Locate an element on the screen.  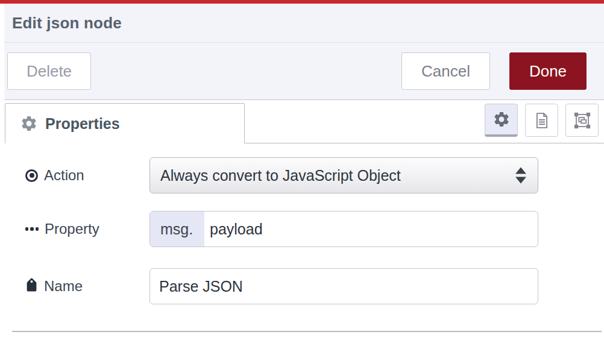
cancel-button: Cancel is located at coordinates (446, 71).